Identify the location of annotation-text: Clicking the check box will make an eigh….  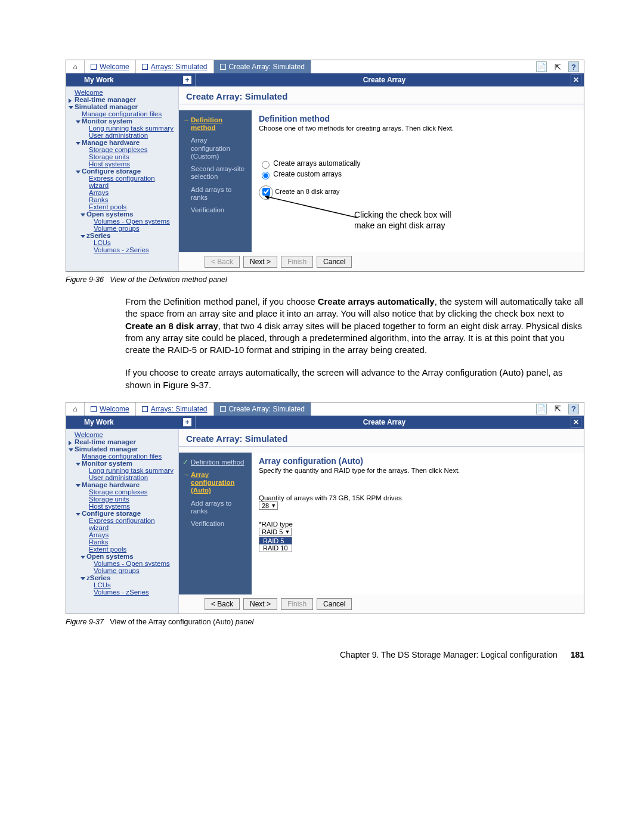
(403, 220).